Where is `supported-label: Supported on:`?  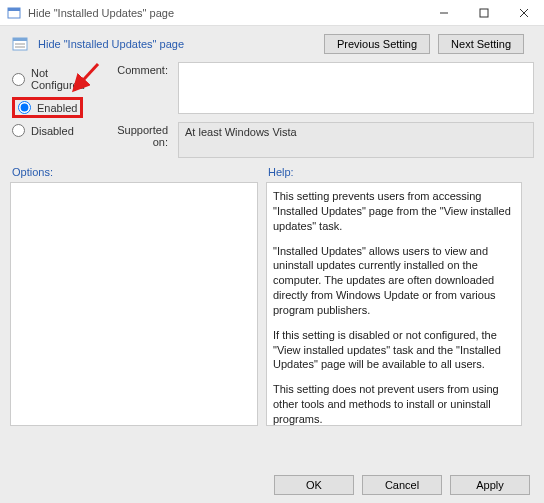
supported-label: Supported on: is located at coordinates (140, 132).